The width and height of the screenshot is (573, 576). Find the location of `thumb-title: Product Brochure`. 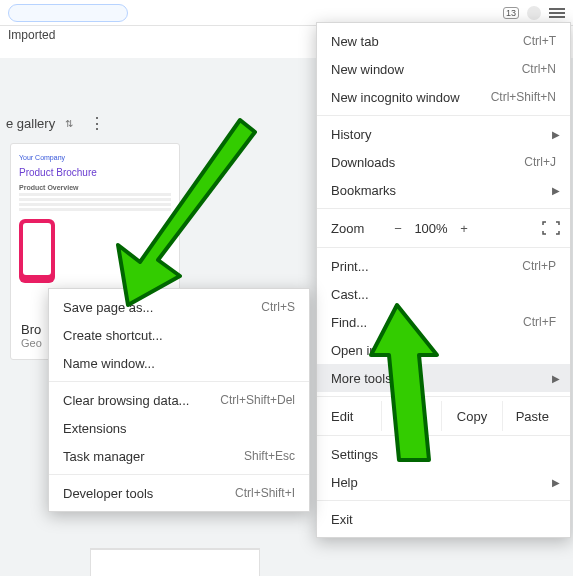

thumb-title: Product Brochure is located at coordinates (95, 172).